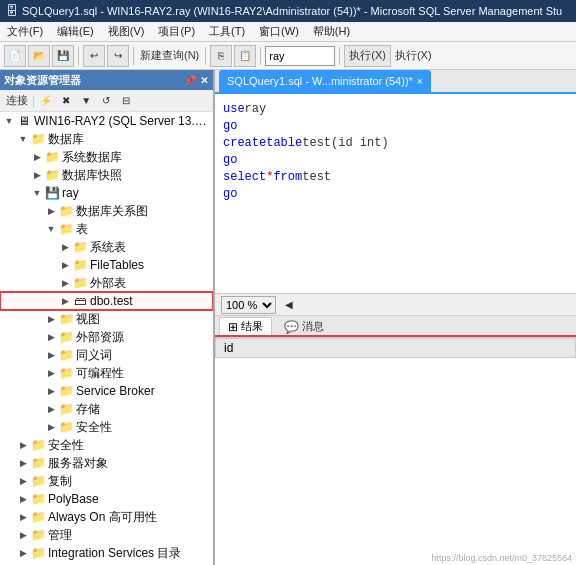  Describe the element at coordinates (106, 463) in the screenshot. I see `tree-item-server_objects: ▶📁服务器对象` at that location.